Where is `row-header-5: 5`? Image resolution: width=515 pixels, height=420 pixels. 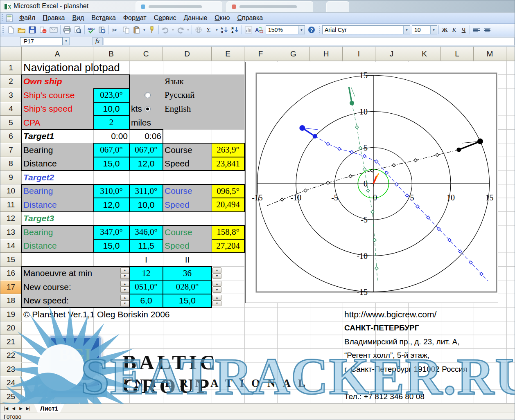
row-header-5: 5 is located at coordinates (11, 123).